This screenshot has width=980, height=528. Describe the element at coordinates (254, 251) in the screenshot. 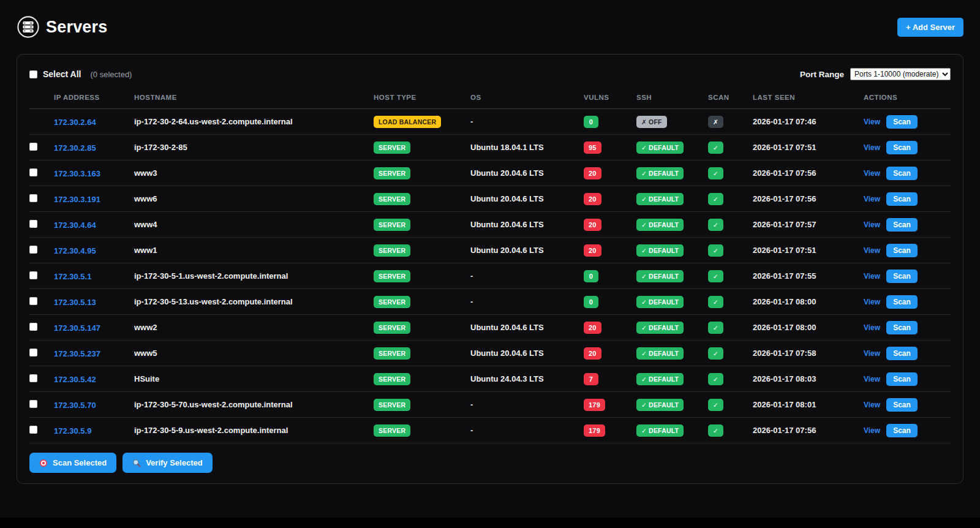

I see `hostname-cell: www1` at that location.